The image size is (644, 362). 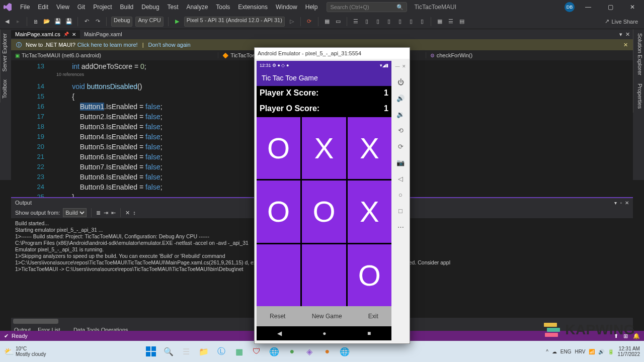 I want to click on doc-tab-active: MainPage.xaml.cs 📌 ✕, so click(x=45, y=34).